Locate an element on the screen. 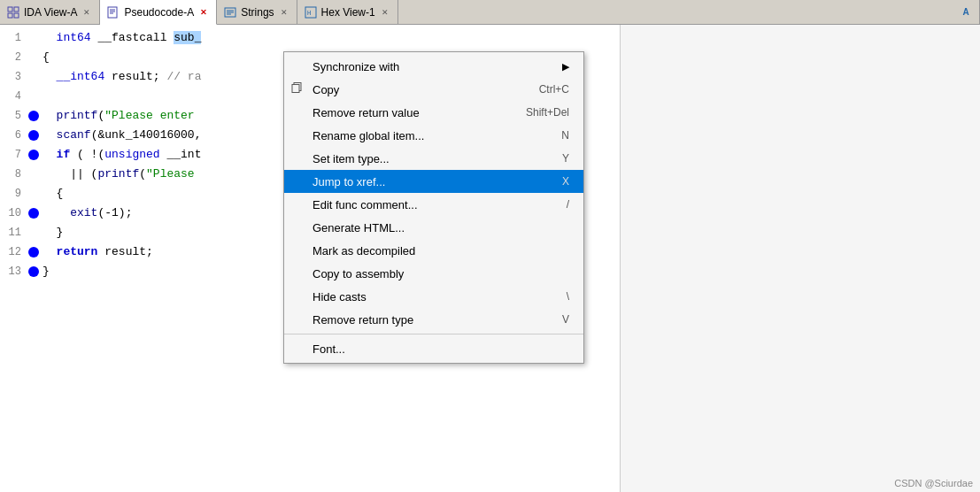 This screenshot has width=980, height=492. line-num-10: 10 is located at coordinates (14, 213).